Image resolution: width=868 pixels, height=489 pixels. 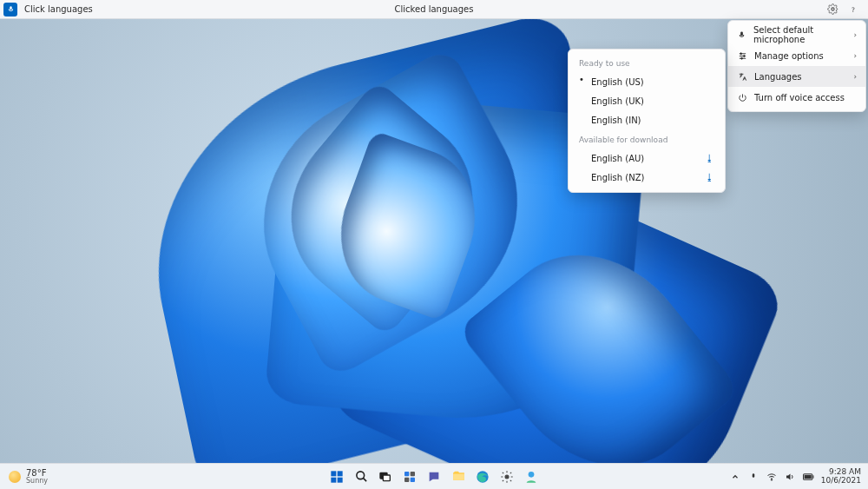 I want to click on voice-access-left-label: Click languages, so click(x=59, y=9).